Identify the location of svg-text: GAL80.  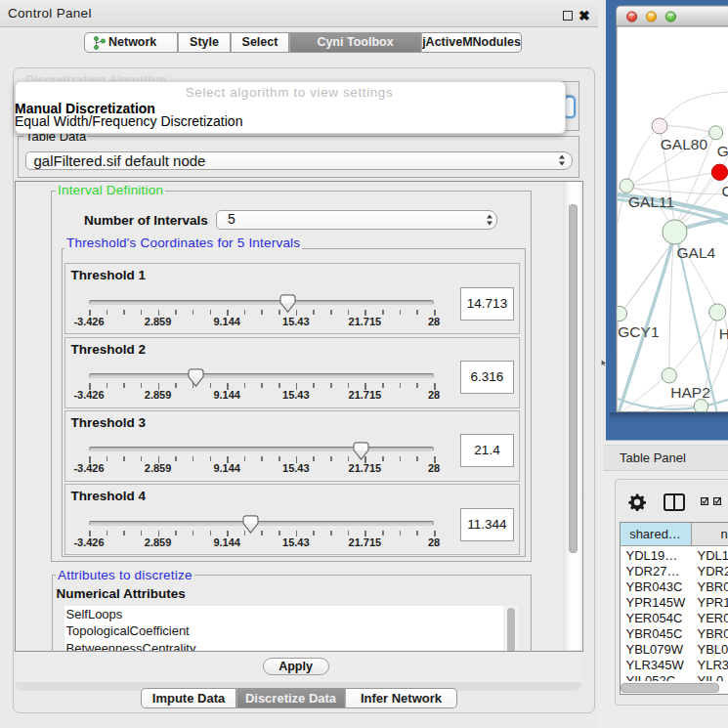
(684, 145).